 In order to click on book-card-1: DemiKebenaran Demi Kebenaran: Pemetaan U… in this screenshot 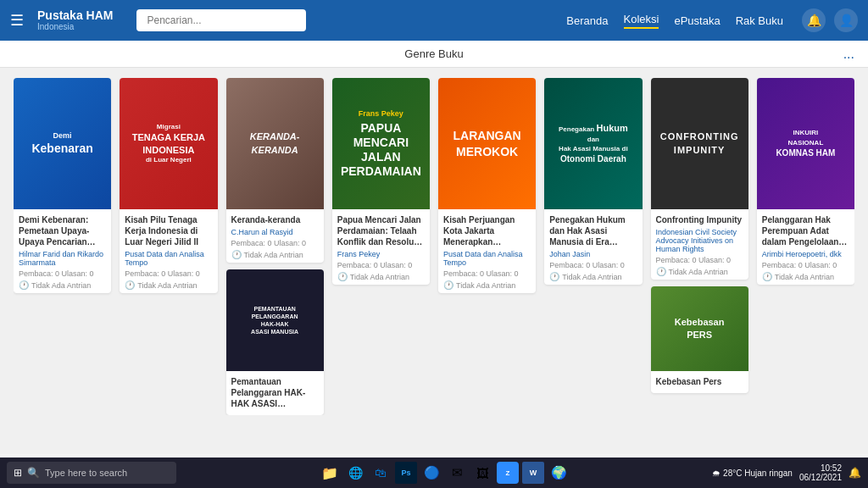, I will do `click(63, 186)`.